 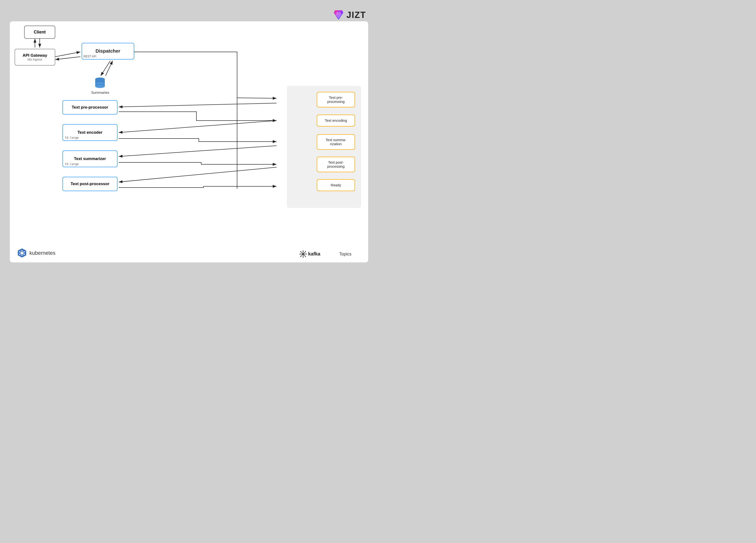 What do you see at coordinates (40, 32) in the screenshot?
I see `client-node: Client` at bounding box center [40, 32].